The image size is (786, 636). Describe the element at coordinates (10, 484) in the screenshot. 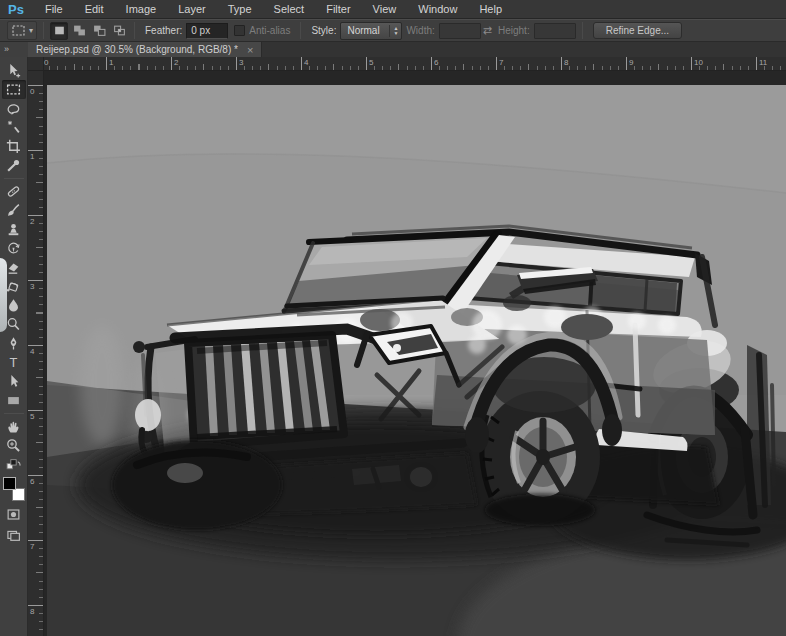

I see `foreground-color-swatch` at that location.